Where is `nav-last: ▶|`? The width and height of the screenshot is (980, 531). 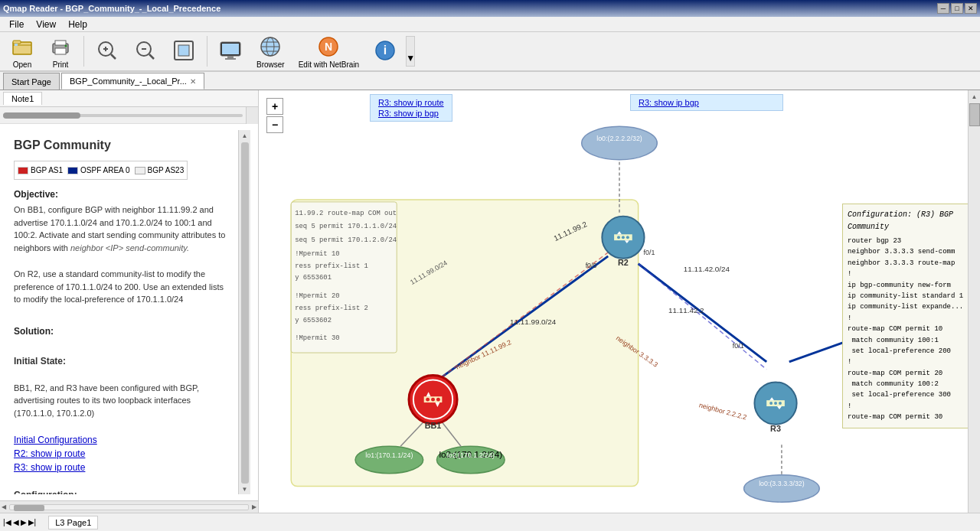
nav-last: ▶| is located at coordinates (32, 522).